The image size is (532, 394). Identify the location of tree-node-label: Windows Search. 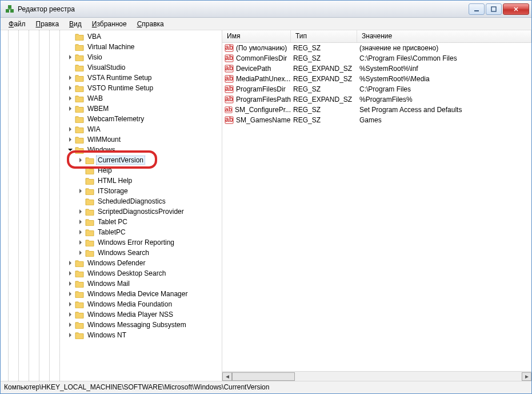
(123, 253).